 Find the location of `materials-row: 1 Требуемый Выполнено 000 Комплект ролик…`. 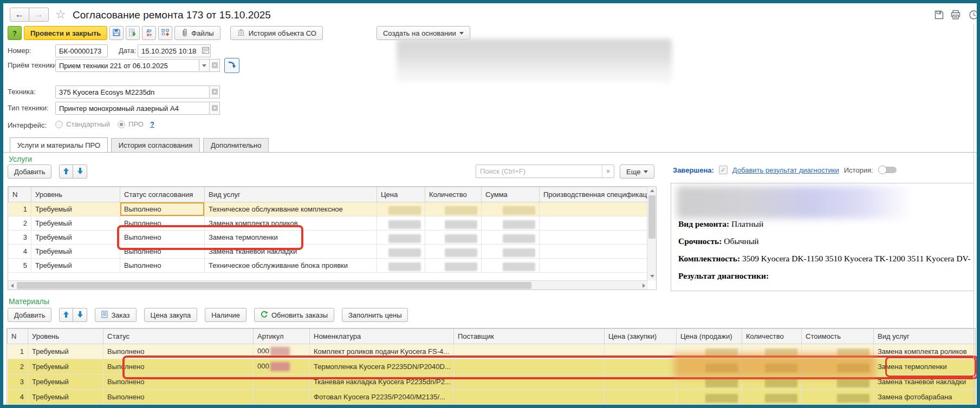

materials-row: 1 Требуемый Выполнено 000 Комплект ролик… is located at coordinates (492, 352).